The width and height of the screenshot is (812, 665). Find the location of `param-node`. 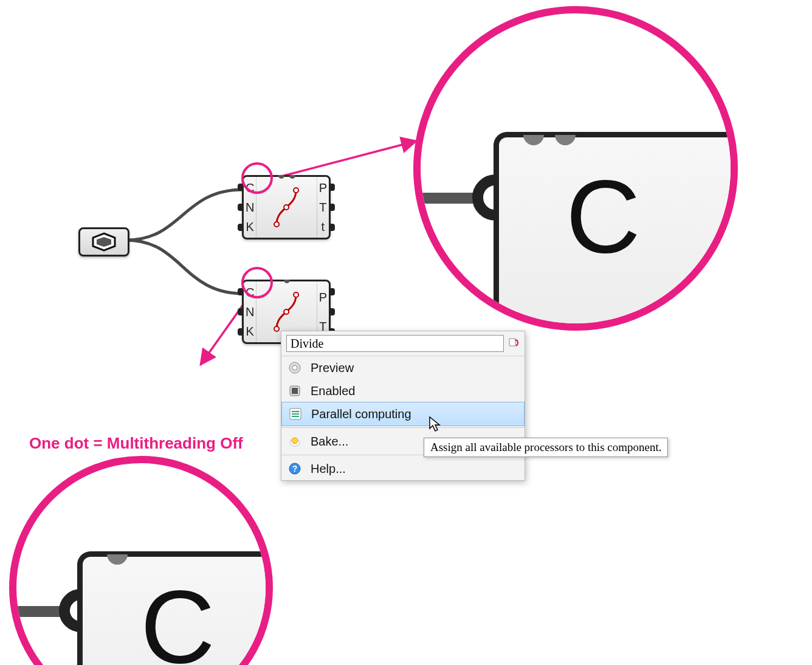

param-node is located at coordinates (104, 242).